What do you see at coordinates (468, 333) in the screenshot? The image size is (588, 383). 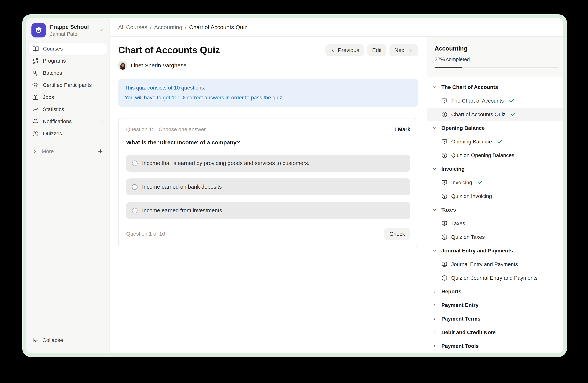 I see `chapter-title: Debit and Credit Note` at bounding box center [468, 333].